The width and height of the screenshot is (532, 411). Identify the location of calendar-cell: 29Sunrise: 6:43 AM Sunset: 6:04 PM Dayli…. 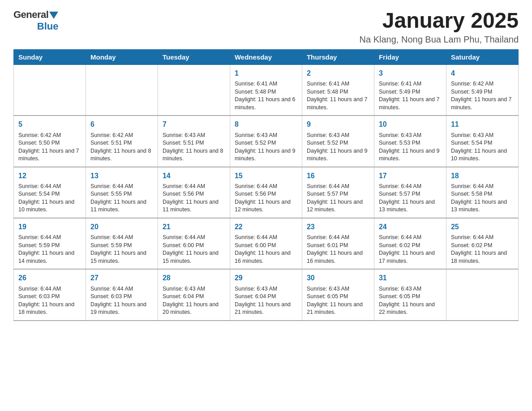
(266, 295).